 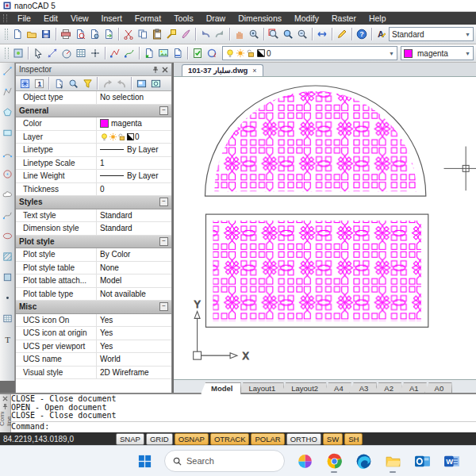 What do you see at coordinates (134, 268) in the screenshot?
I see `property-value: None` at bounding box center [134, 268].